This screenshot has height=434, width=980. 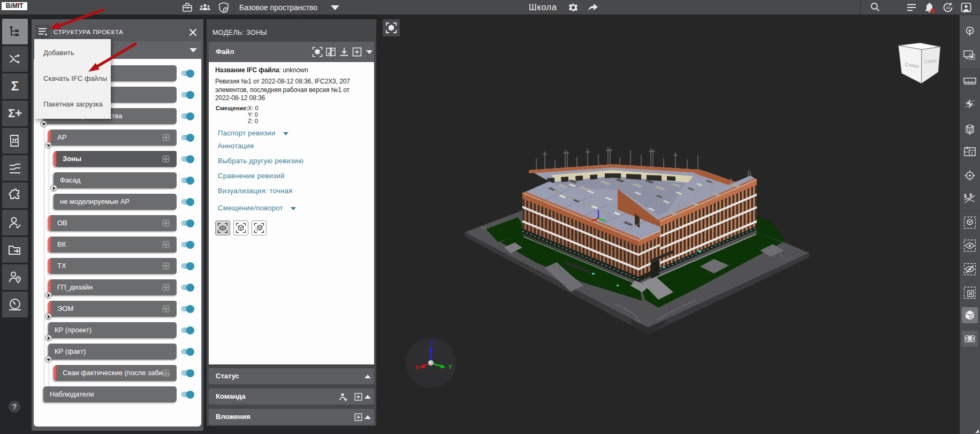 I want to click on svg-text: 2D, so click(x=15, y=141).